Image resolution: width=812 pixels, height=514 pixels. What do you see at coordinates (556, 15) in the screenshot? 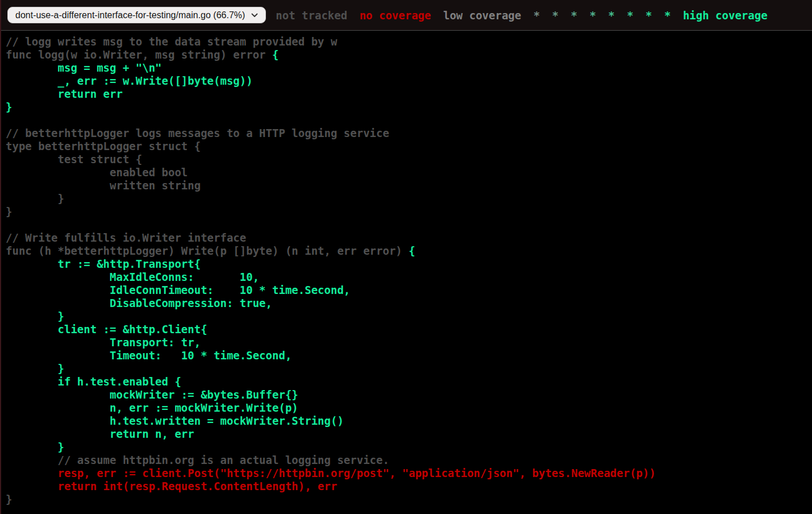
I see `legend-item-cov3: *` at bounding box center [556, 15].